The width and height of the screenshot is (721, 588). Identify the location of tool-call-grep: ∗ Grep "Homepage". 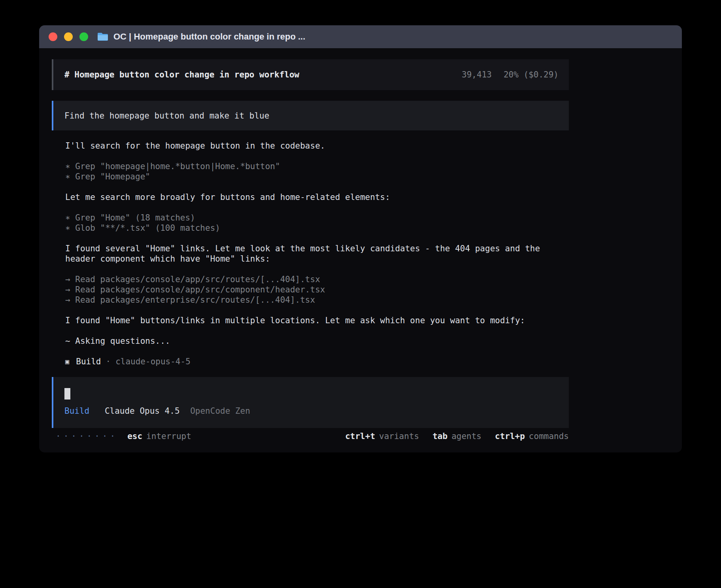
(374, 177).